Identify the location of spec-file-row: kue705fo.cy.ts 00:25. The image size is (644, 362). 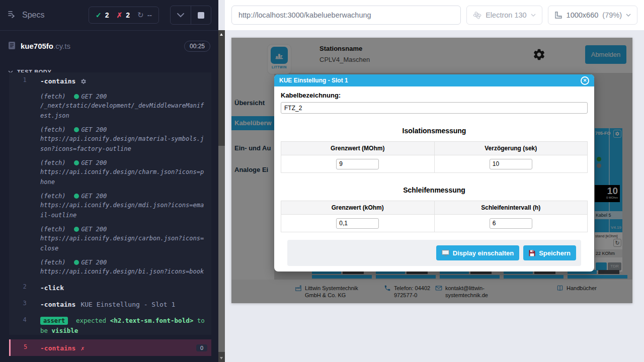
(109, 46).